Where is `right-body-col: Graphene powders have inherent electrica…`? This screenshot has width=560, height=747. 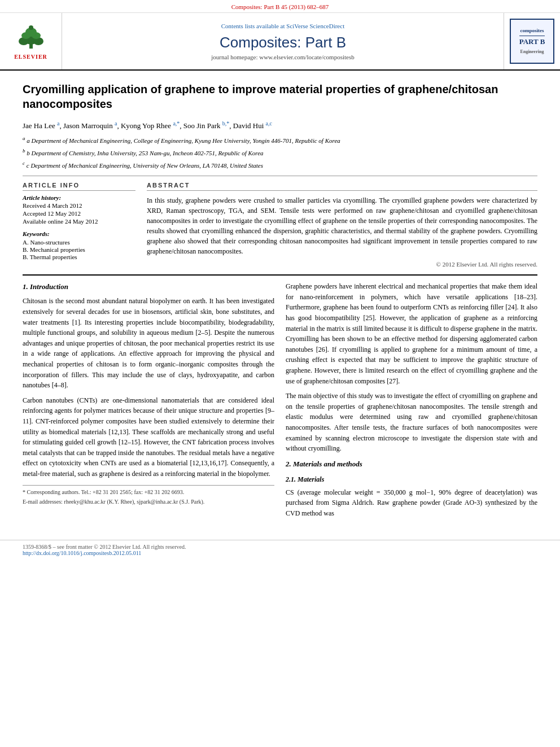 right-body-col: Graphene powders have inherent electrica… is located at coordinates (412, 402).